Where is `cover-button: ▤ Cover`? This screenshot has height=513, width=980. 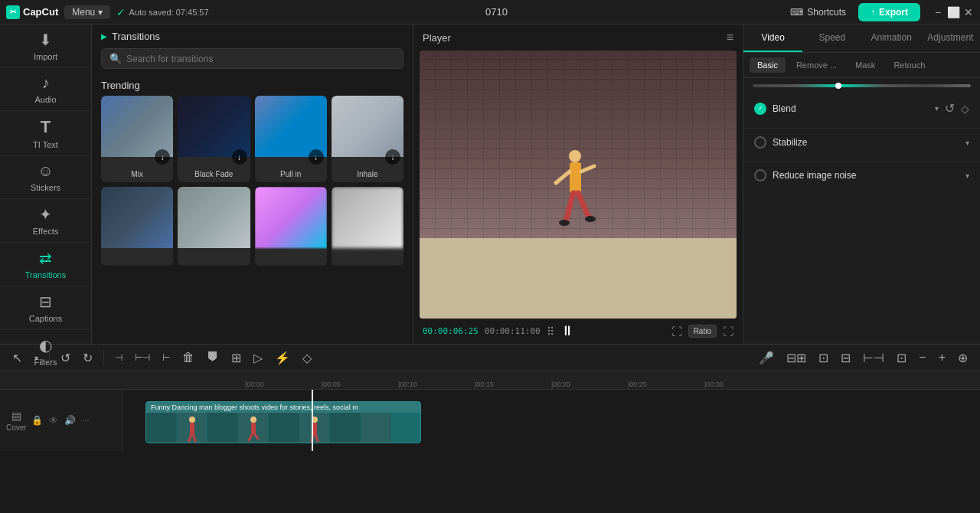 cover-button: ▤ Cover is located at coordinates (17, 421).